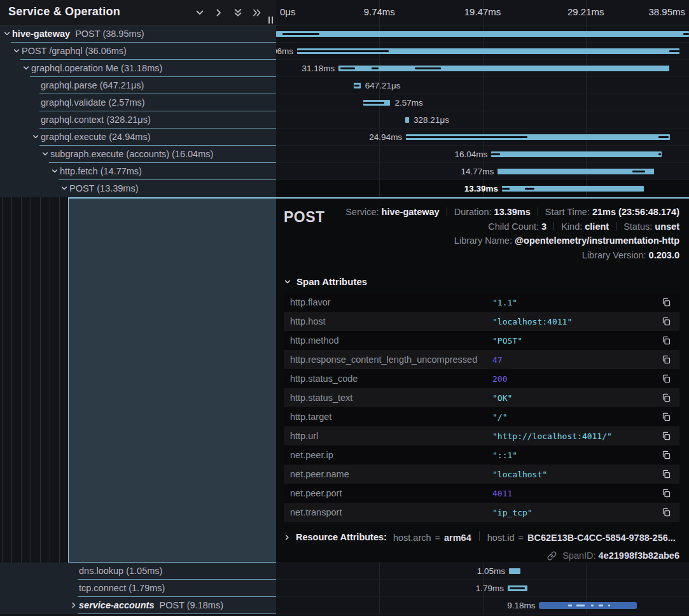 This screenshot has height=616, width=689. Describe the element at coordinates (109, 34) in the screenshot. I see `operation-name: POST (38.95ms)` at that location.